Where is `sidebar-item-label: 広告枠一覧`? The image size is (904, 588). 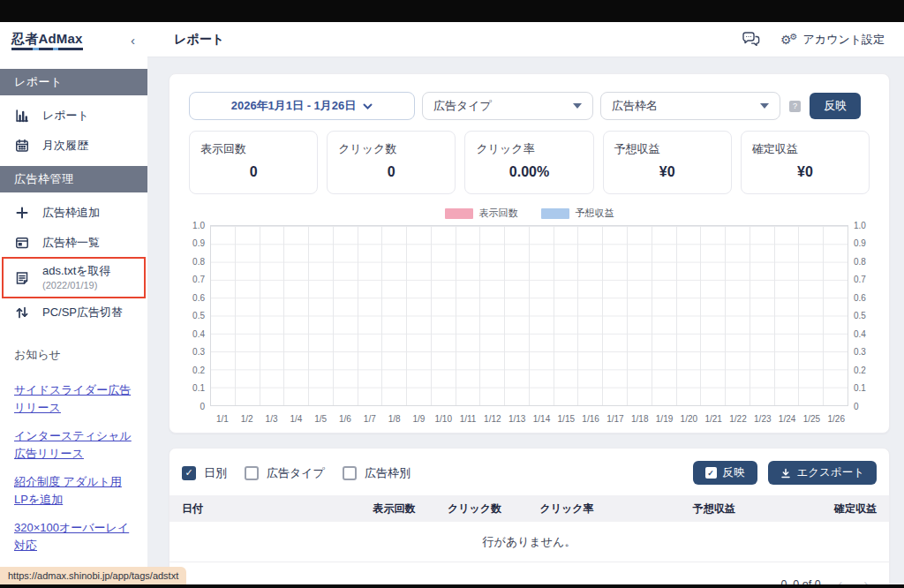 sidebar-item-label: 広告枠一覧 is located at coordinates (71, 243).